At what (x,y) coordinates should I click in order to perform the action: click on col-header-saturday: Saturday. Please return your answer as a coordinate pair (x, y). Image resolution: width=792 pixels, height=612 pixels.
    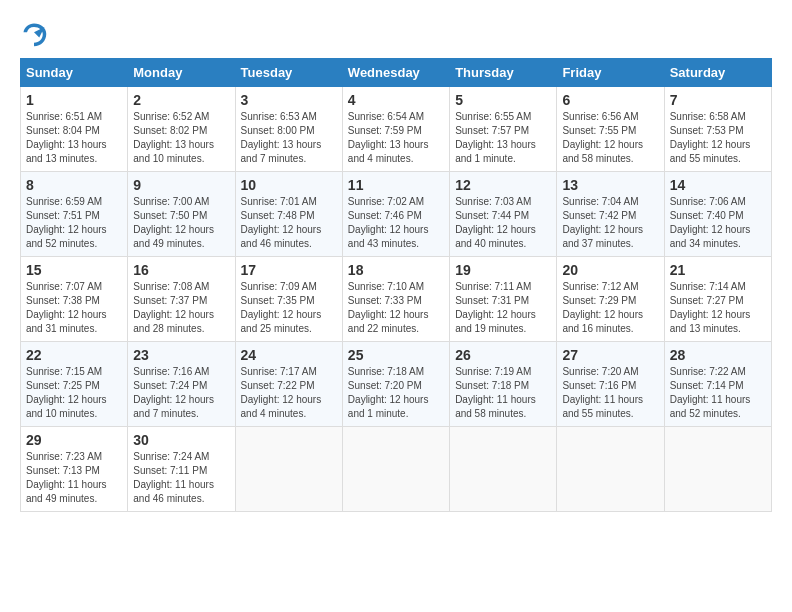
    Looking at the image, I should click on (718, 73).